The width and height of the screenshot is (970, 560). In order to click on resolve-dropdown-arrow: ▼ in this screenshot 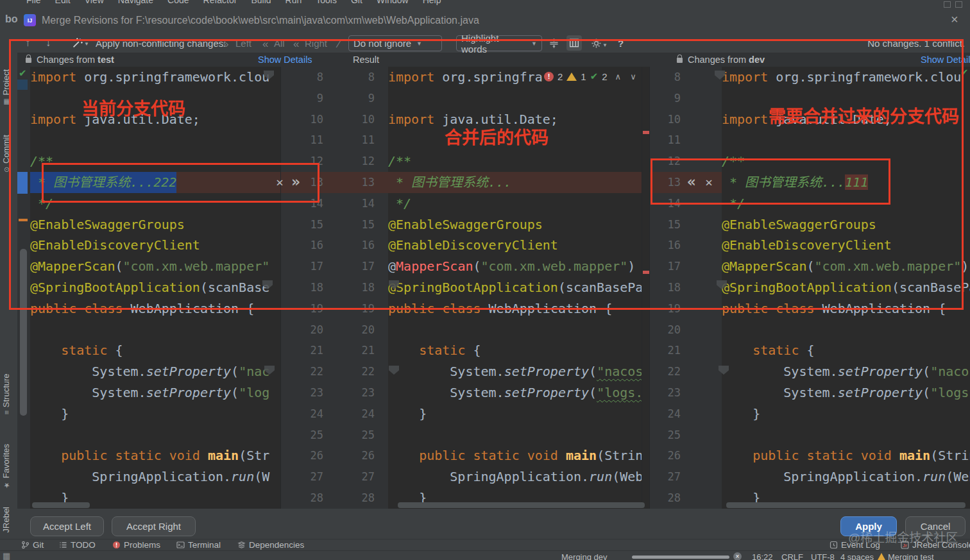, I will do `click(87, 44)`.